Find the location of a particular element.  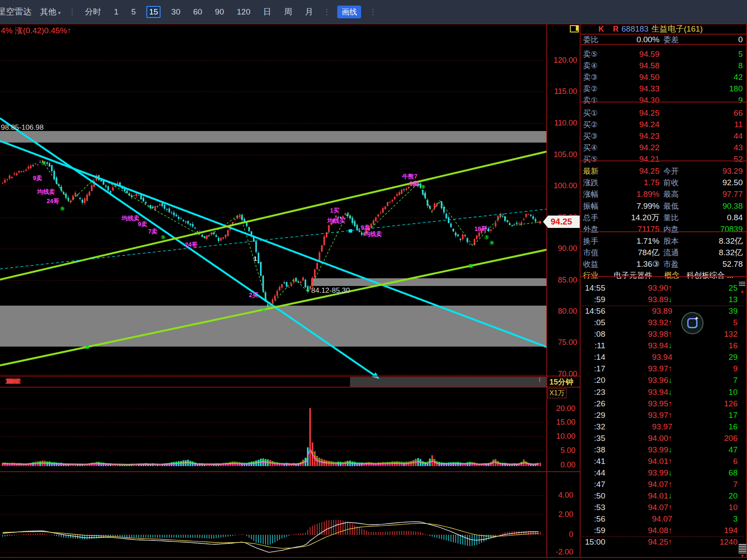

tick-row: 14:5593.90↑25 is located at coordinates (663, 288).